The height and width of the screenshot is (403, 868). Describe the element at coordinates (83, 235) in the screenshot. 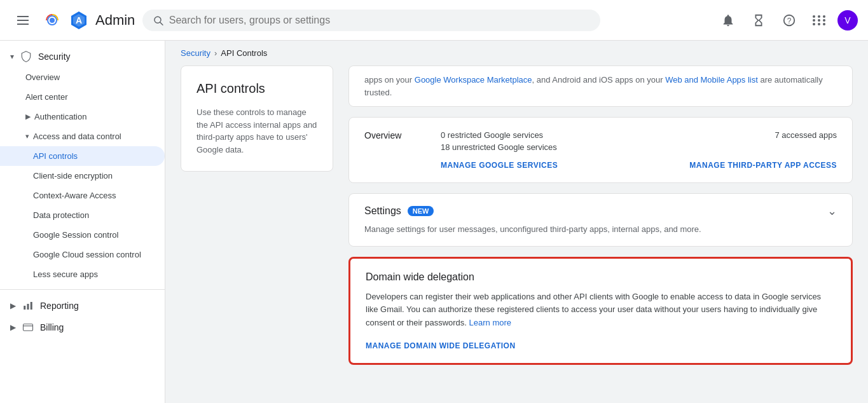

I see `sidebar-item-google-session: Google Session control` at that location.